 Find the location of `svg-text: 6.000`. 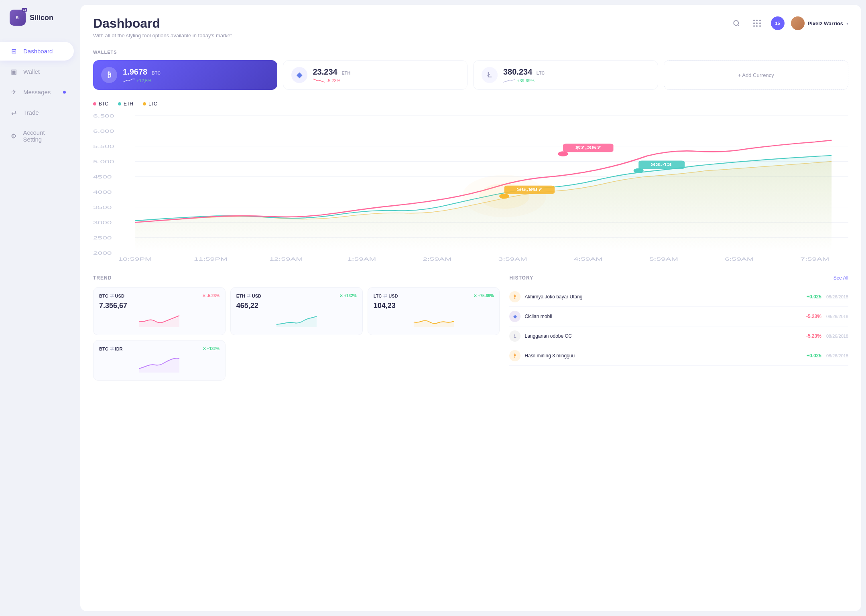

svg-text: 6.000 is located at coordinates (104, 131).